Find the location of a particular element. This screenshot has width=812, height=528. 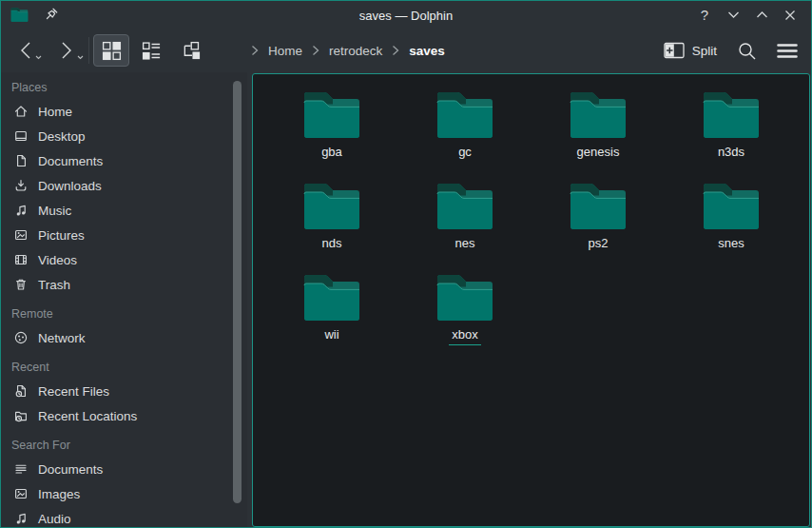

sidebar-item-images: Images is located at coordinates (124, 494).